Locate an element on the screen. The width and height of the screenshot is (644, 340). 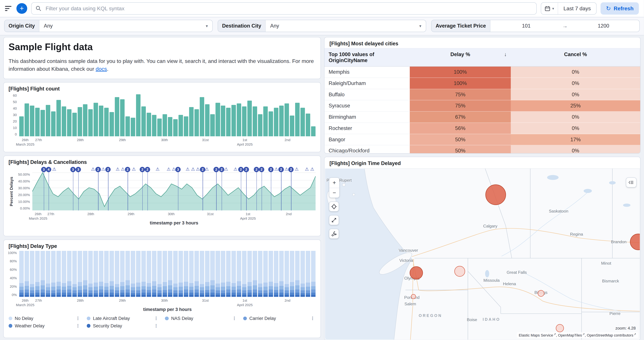
destination-city-filter: Destination City Any ▾ is located at coordinates (322, 26).